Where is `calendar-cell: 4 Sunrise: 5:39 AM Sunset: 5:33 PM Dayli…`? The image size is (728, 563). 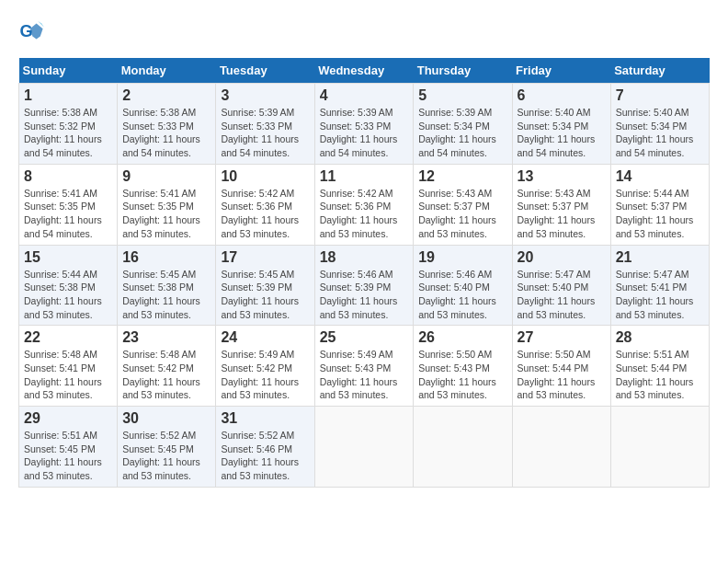
calendar-cell: 4 Sunrise: 5:39 AM Sunset: 5:33 PM Dayli… is located at coordinates (364, 124).